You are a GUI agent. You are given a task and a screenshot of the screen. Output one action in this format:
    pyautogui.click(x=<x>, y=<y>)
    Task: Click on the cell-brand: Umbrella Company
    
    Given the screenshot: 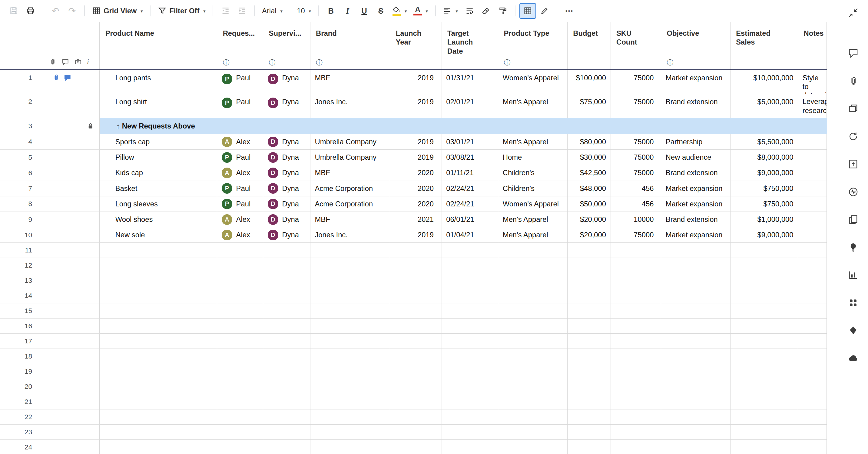 What is the action you would take?
    pyautogui.click(x=350, y=158)
    